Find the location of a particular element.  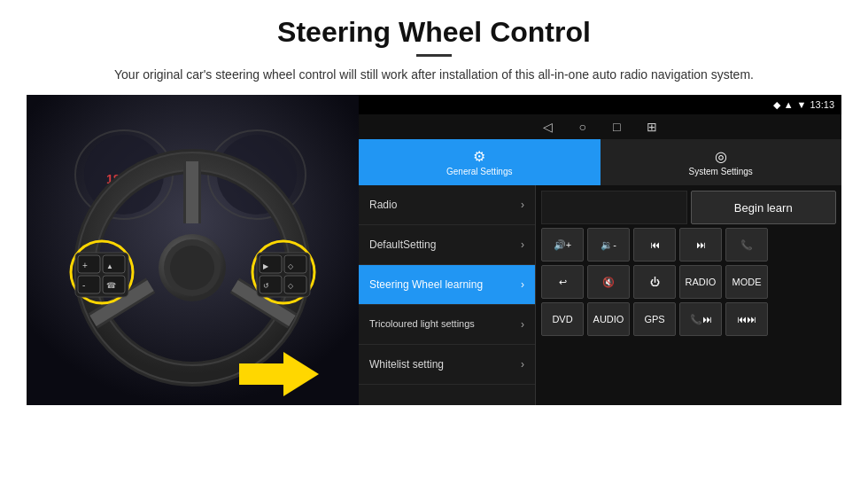

menu-item-default-label: DefaultSetting is located at coordinates (402, 245).